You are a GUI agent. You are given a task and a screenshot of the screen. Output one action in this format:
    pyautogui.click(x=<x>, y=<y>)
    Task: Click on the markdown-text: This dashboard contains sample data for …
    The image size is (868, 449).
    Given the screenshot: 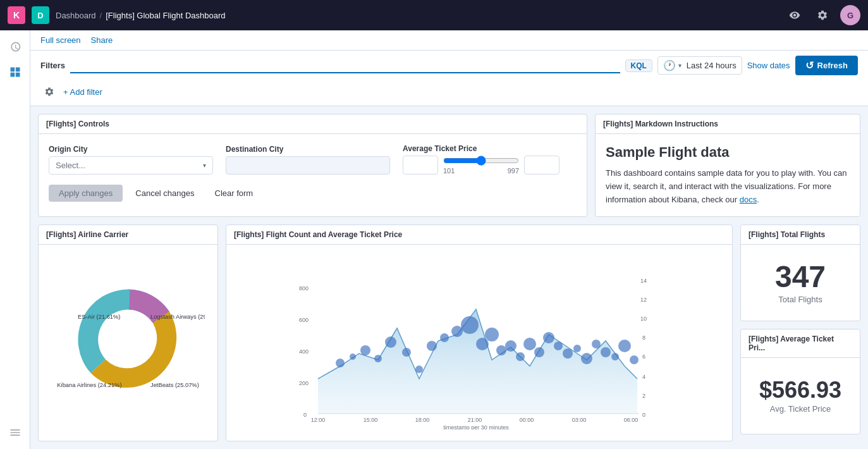 What is the action you would take?
    pyautogui.click(x=728, y=187)
    